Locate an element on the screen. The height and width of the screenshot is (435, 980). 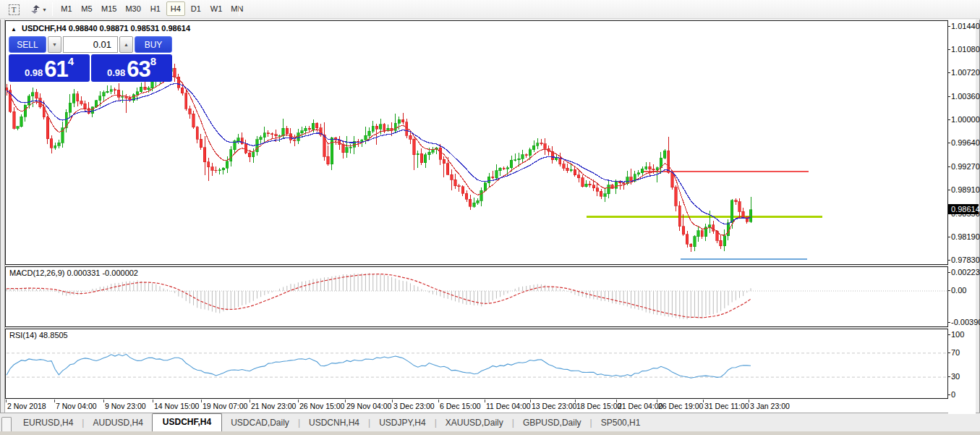
chart-tab-audusd: AUDUSD,H4 is located at coordinates (117, 423).